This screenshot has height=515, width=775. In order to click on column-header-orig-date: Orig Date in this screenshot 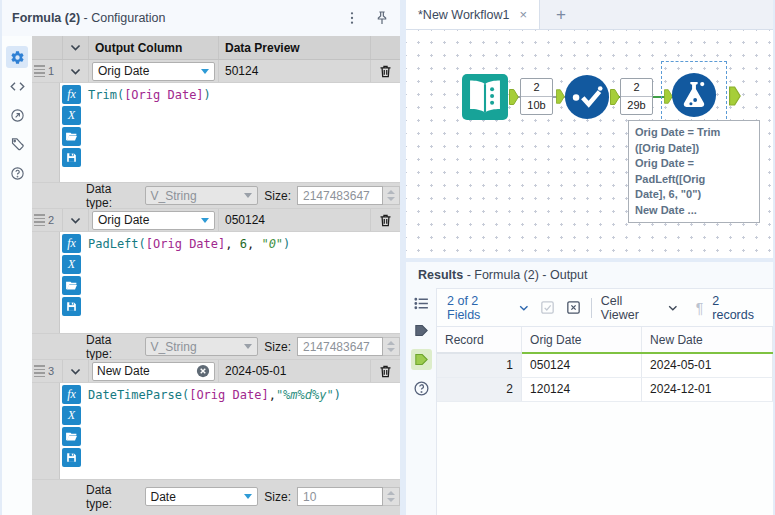, I will do `click(582, 340)`.